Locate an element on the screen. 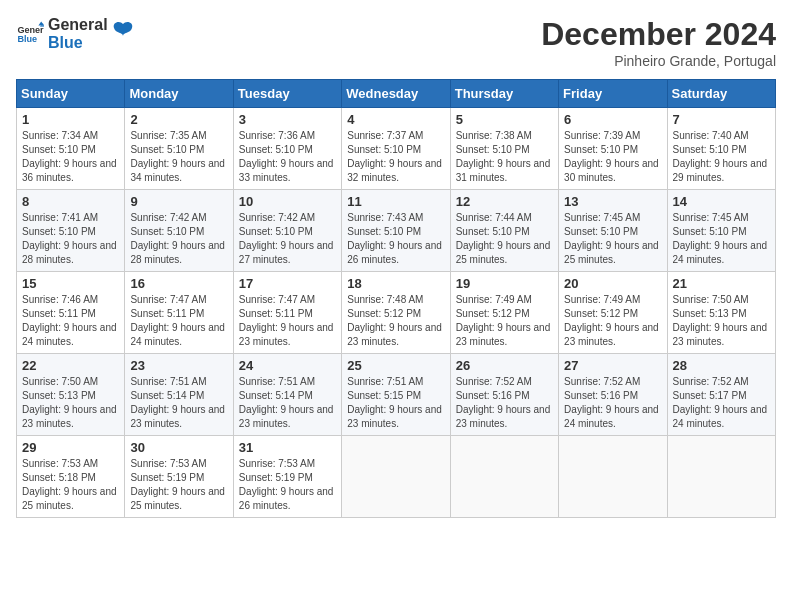  calendar-week-row: 15Sunrise: 7:46 AMSunset: 5:11 PMDayligh… is located at coordinates (396, 313).